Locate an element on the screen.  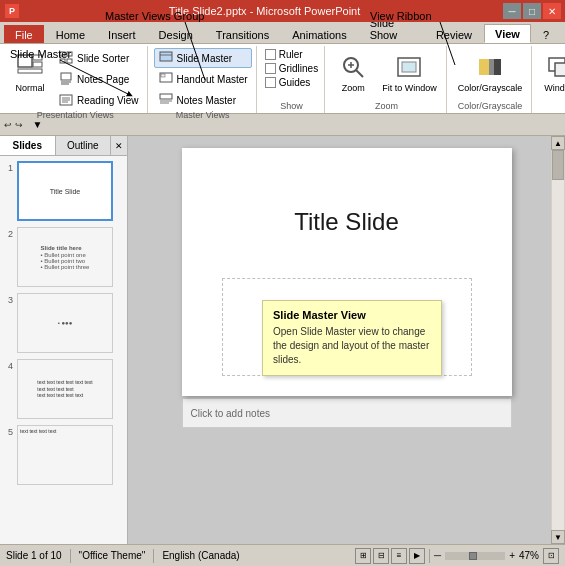
tab-animations: Animations is located at coordinates (319, 34).